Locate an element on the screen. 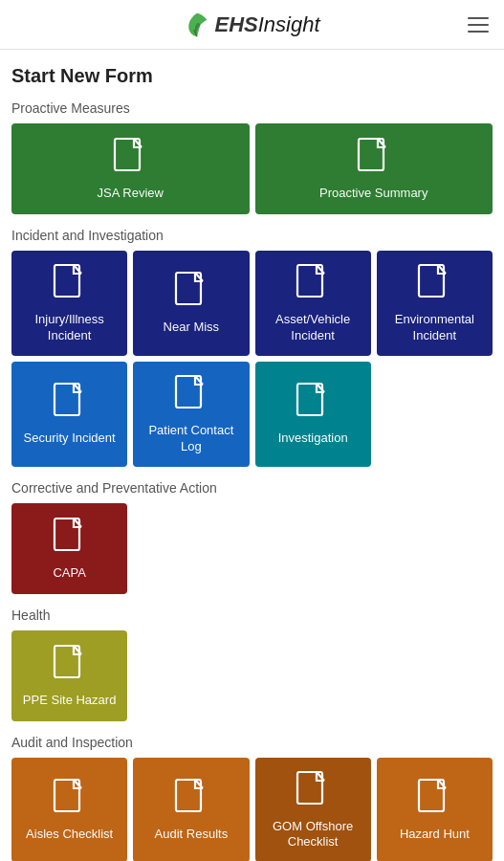 The image size is (504, 861). tile-patient-contact: Patient Contact Log is located at coordinates (191, 414).